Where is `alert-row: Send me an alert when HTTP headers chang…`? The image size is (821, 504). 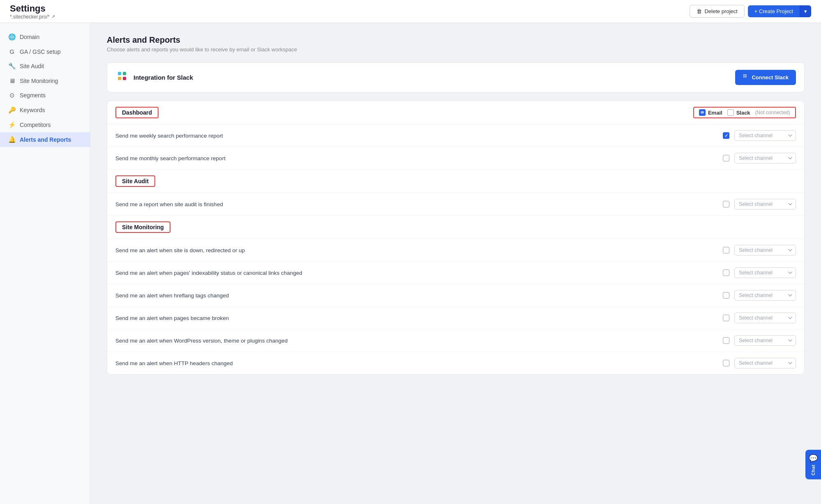 alert-row: Send me an alert when HTTP headers chang… is located at coordinates (456, 363).